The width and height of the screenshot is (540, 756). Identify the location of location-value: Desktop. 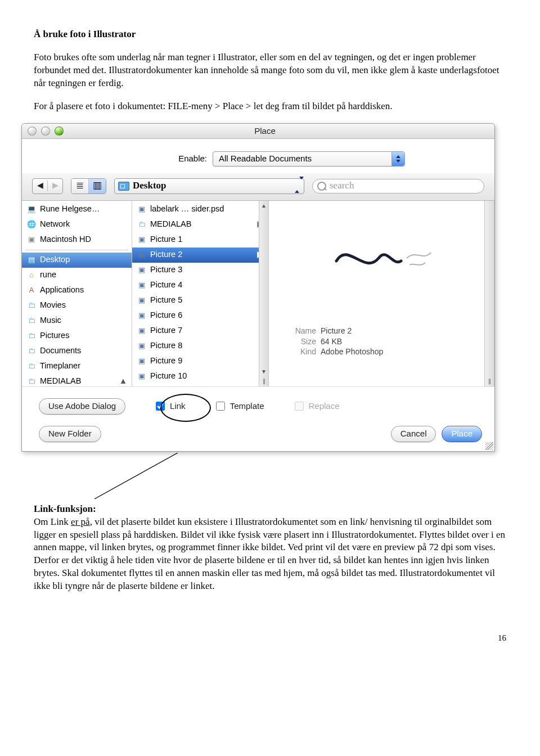
(150, 186).